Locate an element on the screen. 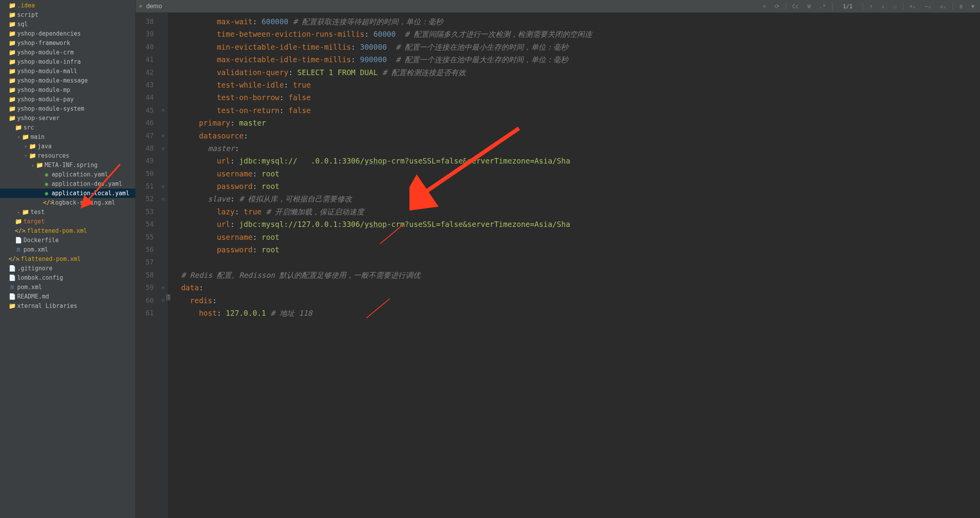 The image size is (980, 518). yaml-icon: ◉ is located at coordinates (47, 193).